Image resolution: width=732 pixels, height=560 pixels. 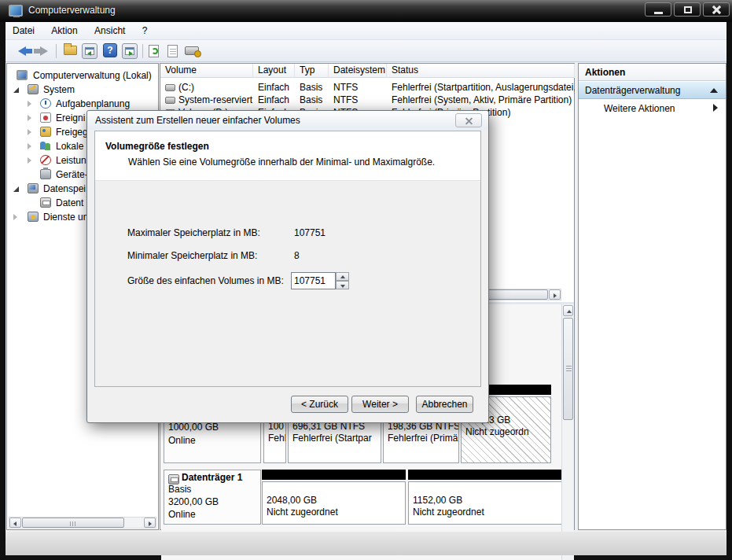 What do you see at coordinates (343, 281) in the screenshot?
I see `volume-size-spinner` at bounding box center [343, 281].